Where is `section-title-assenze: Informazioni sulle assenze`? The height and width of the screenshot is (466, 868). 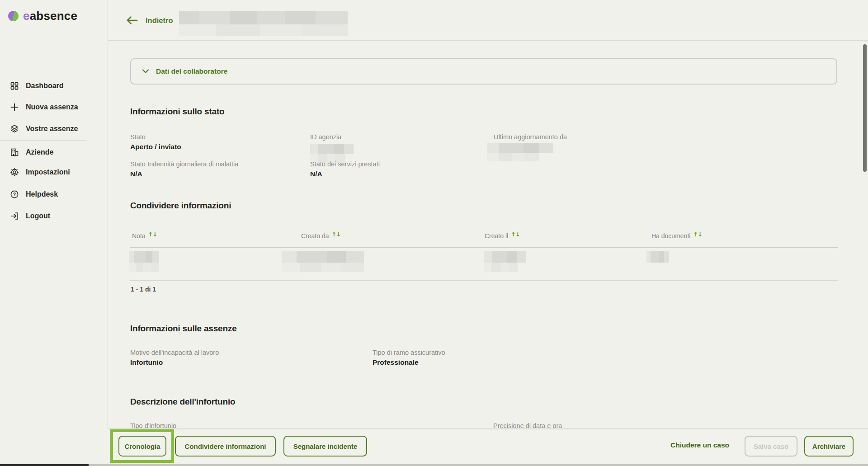
section-title-assenze: Informazioni sulle assenze is located at coordinates (184, 329).